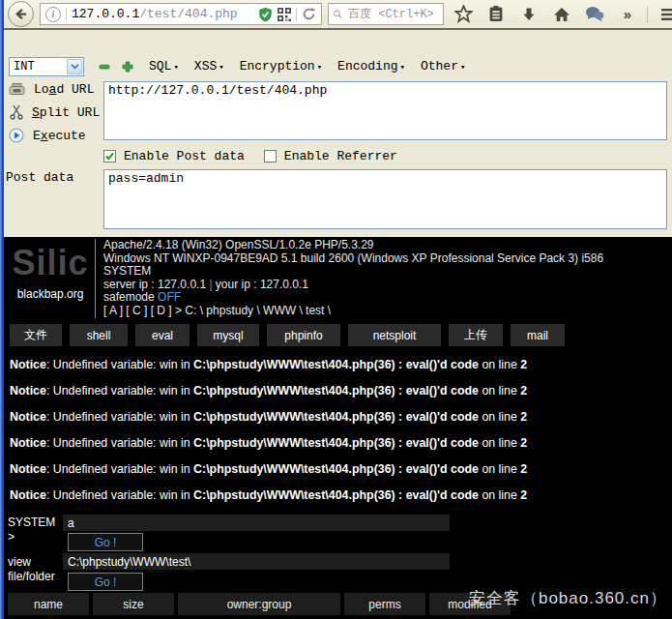 This screenshot has height=619, width=672. Describe the element at coordinates (50, 279) in the screenshot. I see `shell-logo-block: Silic blackbap.org` at that location.